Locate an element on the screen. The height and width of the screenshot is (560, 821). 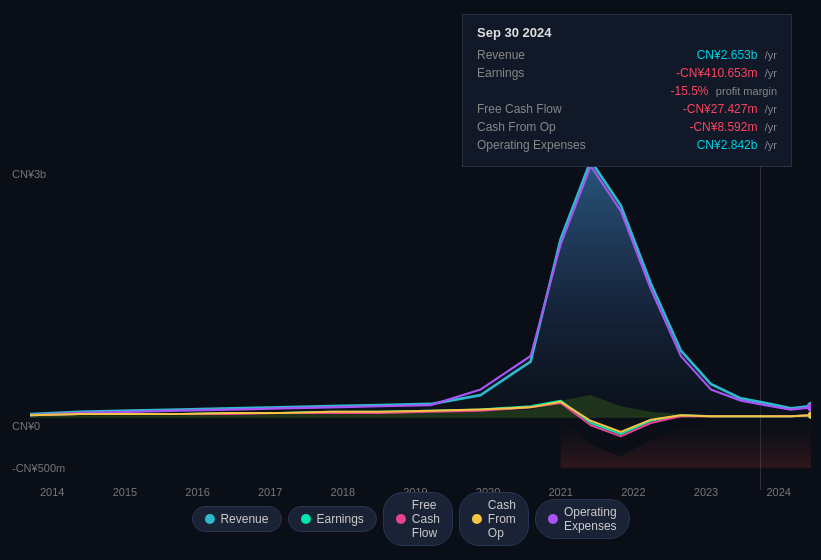
legend-dot-fcf is located at coordinates (401, 519).